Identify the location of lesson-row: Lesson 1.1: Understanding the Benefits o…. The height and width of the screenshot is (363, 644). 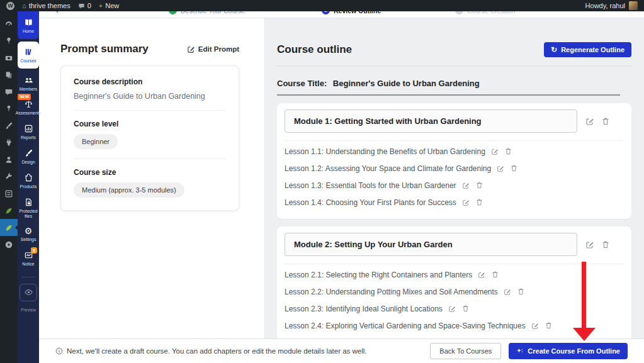
(455, 151).